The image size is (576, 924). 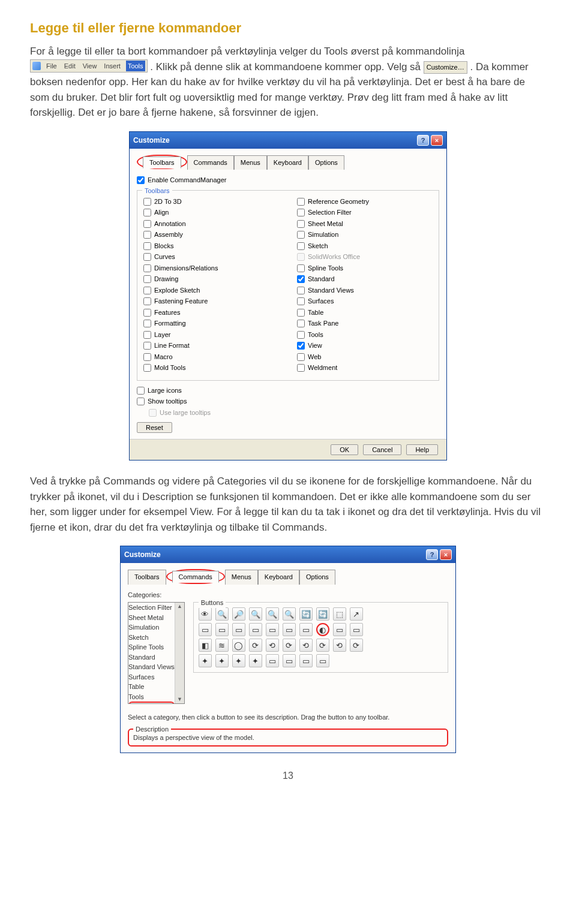 What do you see at coordinates (151, 703) in the screenshot?
I see `category-item: View` at bounding box center [151, 703].